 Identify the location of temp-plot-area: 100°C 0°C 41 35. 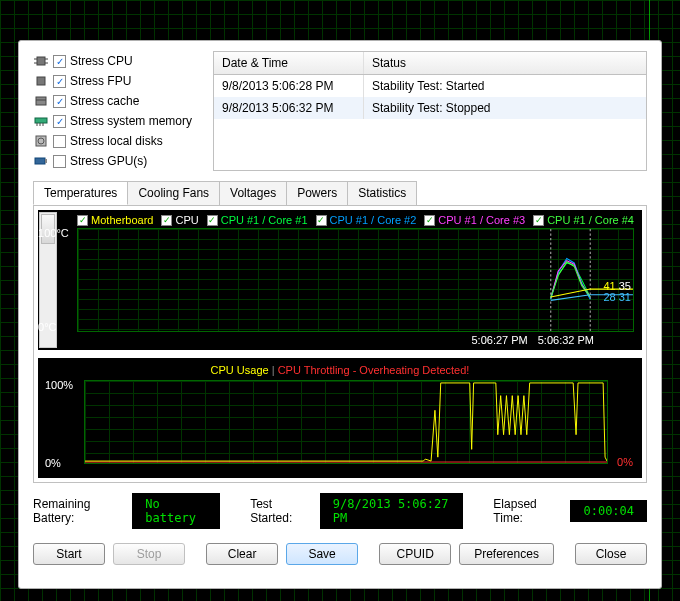
(356, 280).